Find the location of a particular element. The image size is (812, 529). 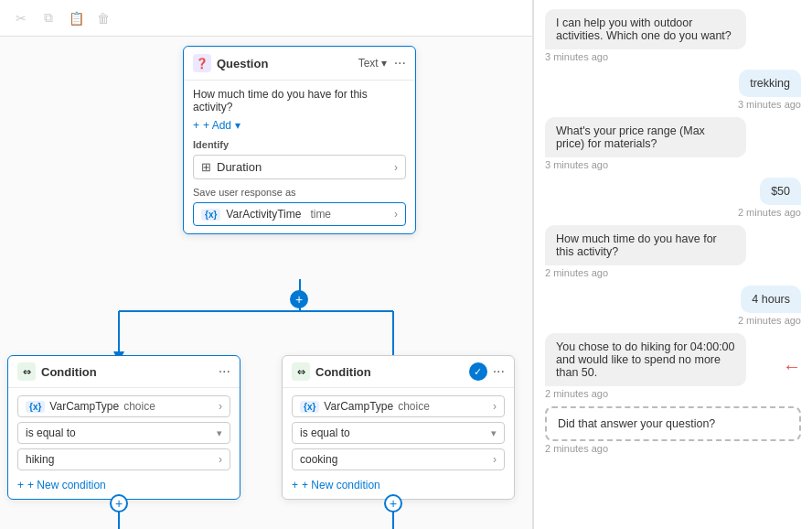

var-field-right: {x} VarCampType choice › is located at coordinates (399, 406).